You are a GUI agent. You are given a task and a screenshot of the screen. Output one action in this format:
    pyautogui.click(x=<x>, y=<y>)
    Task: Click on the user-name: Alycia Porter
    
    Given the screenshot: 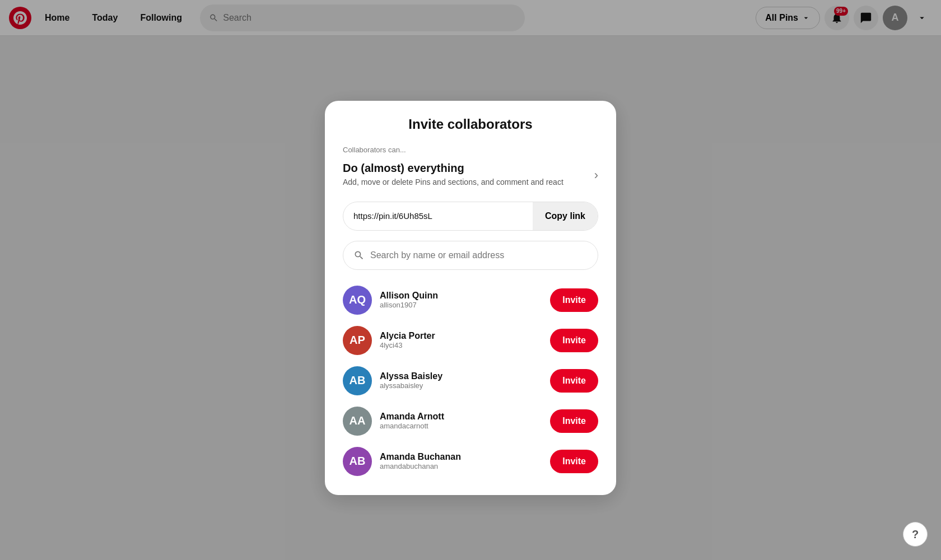 What is the action you would take?
    pyautogui.click(x=461, y=336)
    